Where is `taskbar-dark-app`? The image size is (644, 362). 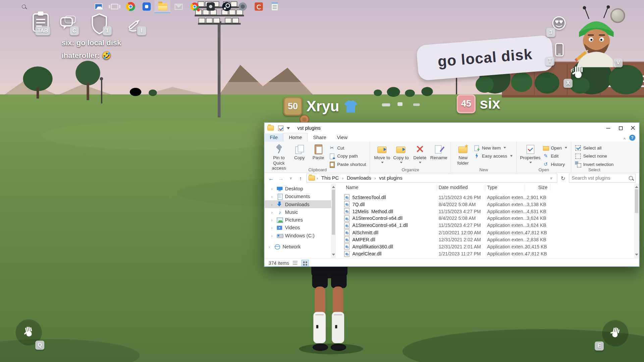
taskbar-dark-app is located at coordinates (211, 7).